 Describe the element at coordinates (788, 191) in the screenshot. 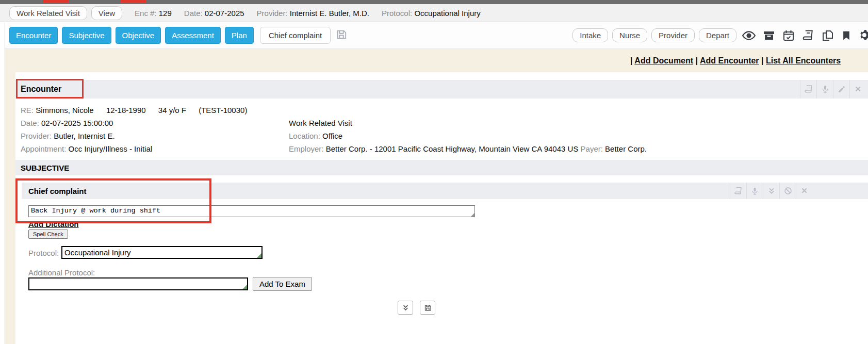

I see `disable-icon` at that location.